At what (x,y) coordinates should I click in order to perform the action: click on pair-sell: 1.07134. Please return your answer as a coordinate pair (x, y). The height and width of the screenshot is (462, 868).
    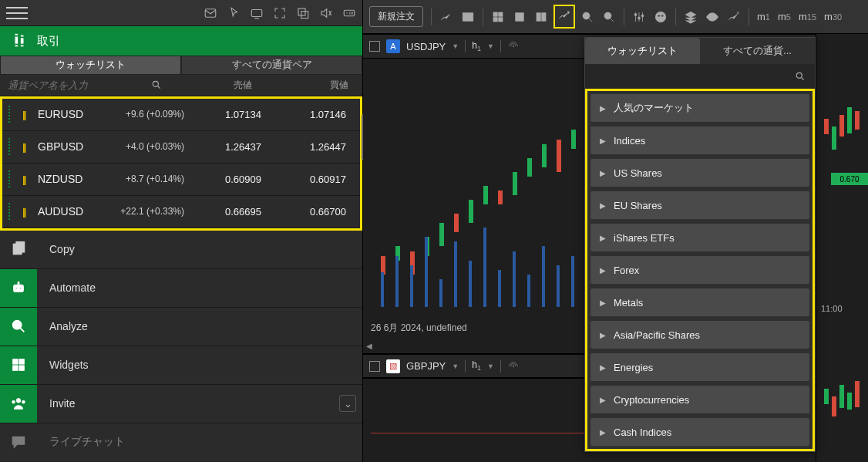
    Looking at the image, I should click on (227, 114).